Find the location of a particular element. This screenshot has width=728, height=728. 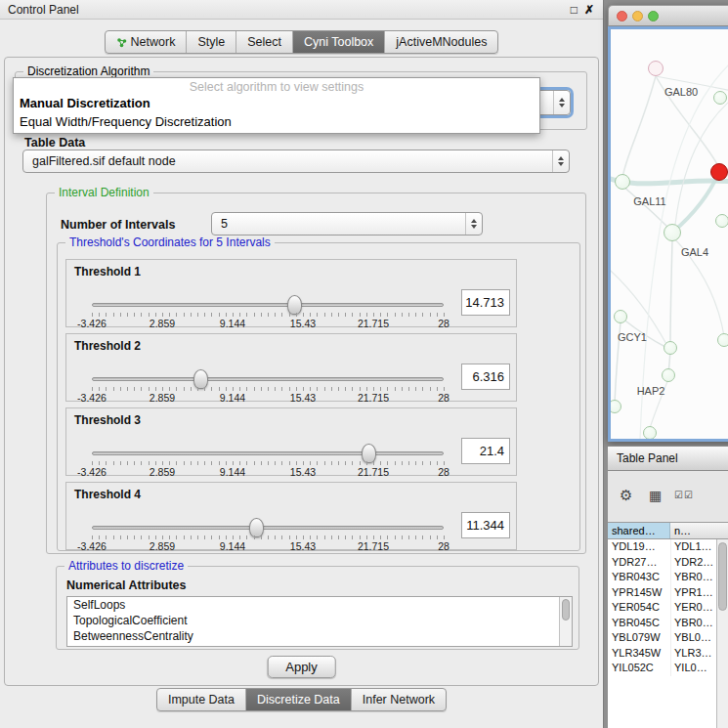

table-row: YBR043C YBR0… is located at coordinates (663, 578).